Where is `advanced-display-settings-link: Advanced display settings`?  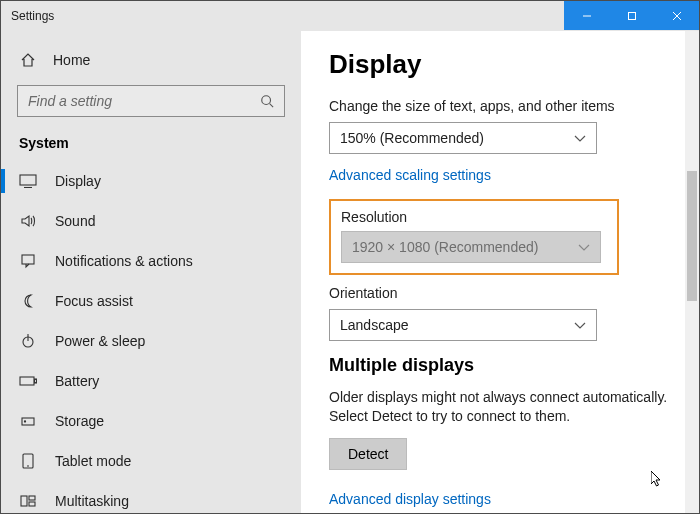 advanced-display-settings-link: Advanced display settings is located at coordinates (410, 499).